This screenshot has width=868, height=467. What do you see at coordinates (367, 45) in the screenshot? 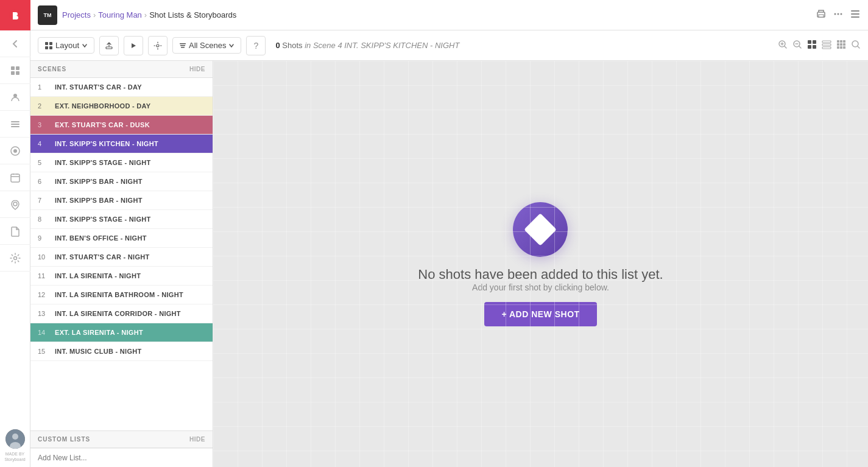
I see `shots-info: 0 Shots in Scene 4 INT. SKIPP'S KITCHEN …` at bounding box center [367, 45].